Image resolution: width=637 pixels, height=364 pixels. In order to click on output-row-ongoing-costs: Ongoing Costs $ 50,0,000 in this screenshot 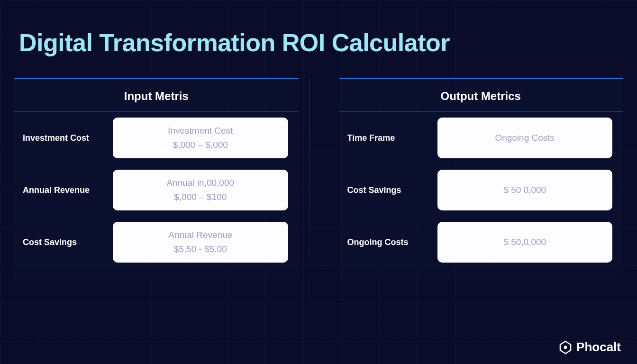, I will do `click(481, 242)`.